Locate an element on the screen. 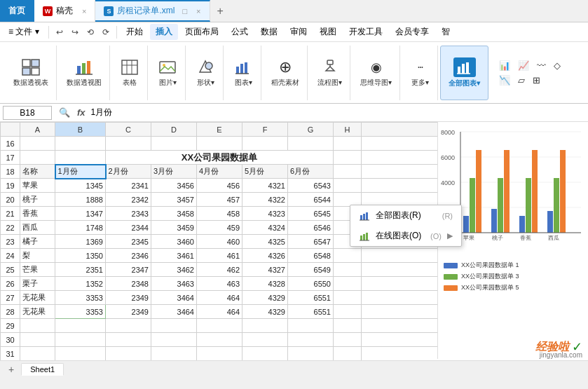 Image resolution: width=588 pixels, height=389 pixels. toolbar-redo: ↪ is located at coordinates (75, 32).